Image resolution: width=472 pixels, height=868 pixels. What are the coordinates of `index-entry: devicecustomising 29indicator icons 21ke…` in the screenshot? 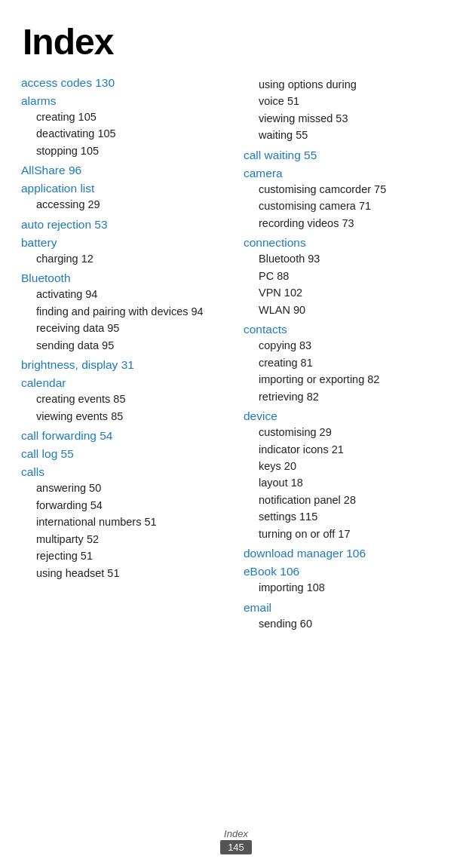 It's located at (347, 476).